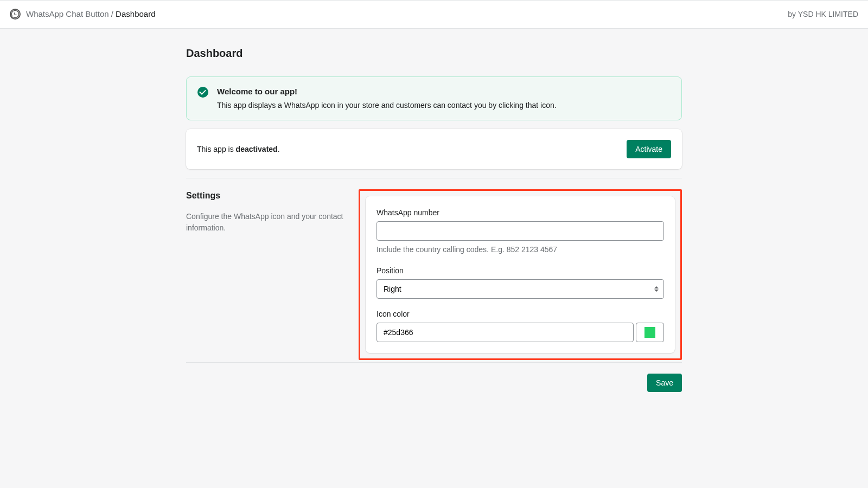 This screenshot has width=868, height=488. I want to click on save-row: Save, so click(434, 377).